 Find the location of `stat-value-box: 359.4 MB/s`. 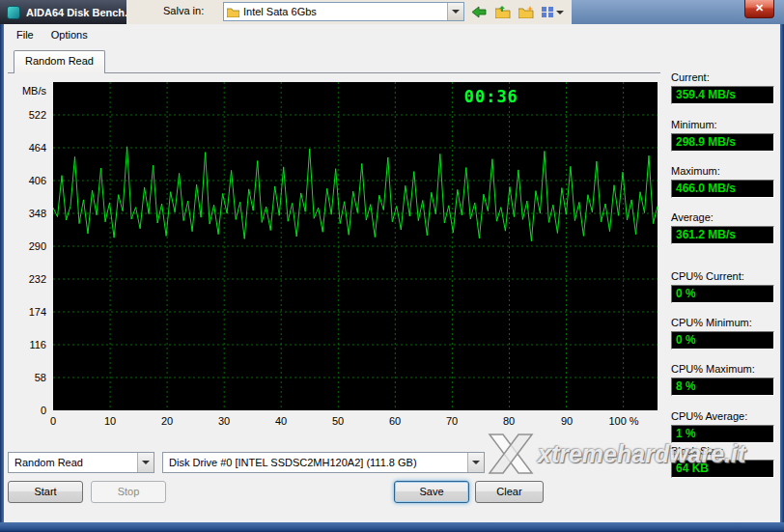

stat-value-box: 359.4 MB/s is located at coordinates (722, 95).